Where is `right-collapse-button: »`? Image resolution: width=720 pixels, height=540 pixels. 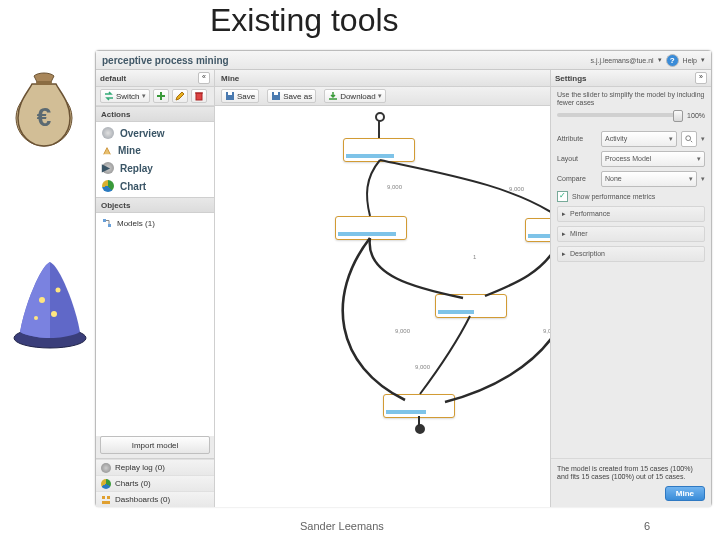
right-collapse-button: » is located at coordinates (701, 78).